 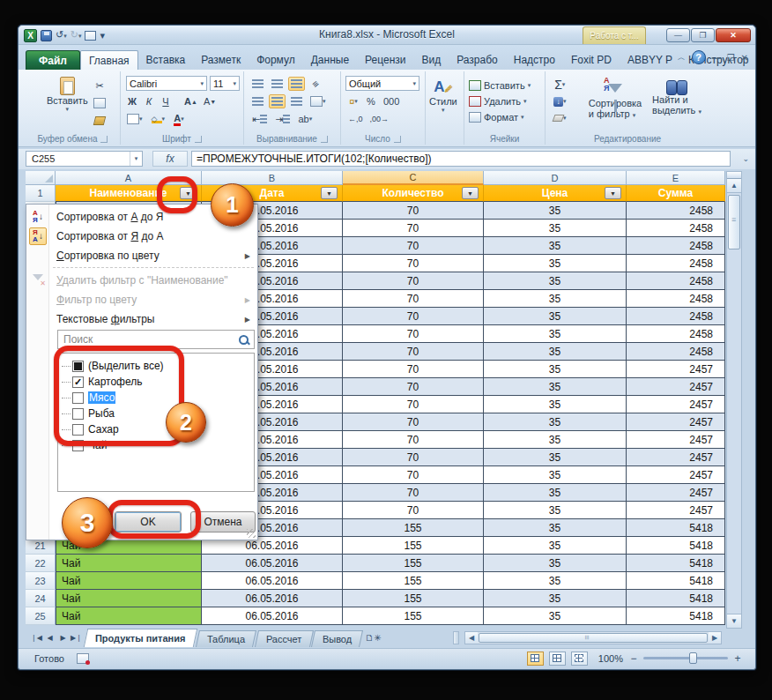 What do you see at coordinates (461, 159) in the screenshot?
I see `formula-input: =ПРОМЕЖУТОЧНЫЕ.ИТОГИ(102;[Количество])` at bounding box center [461, 159].